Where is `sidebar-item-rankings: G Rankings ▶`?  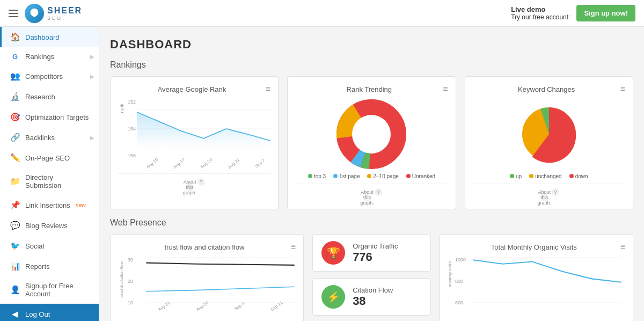 sidebar-item-rankings: G Rankings ▶ is located at coordinates (49, 57).